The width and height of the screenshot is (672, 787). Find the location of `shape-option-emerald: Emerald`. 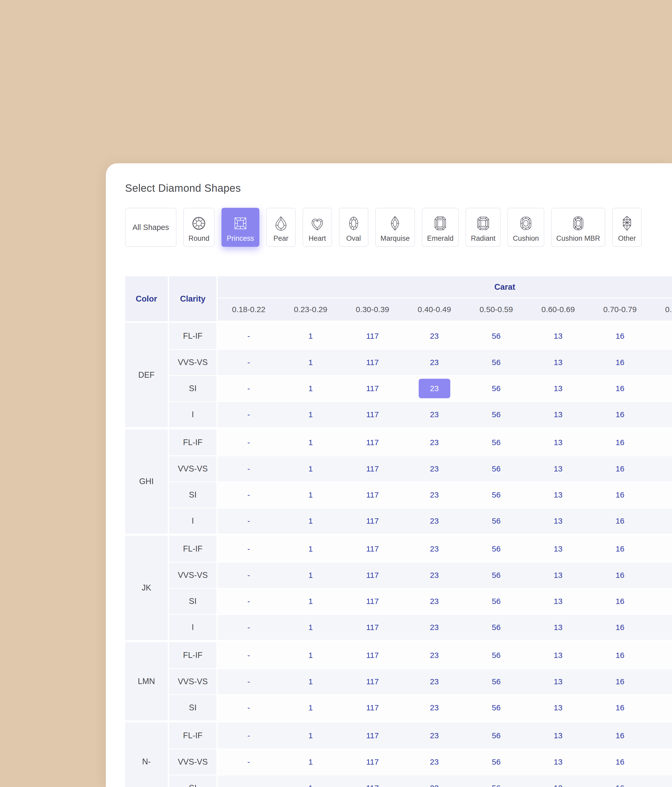

shape-option-emerald: Emerald is located at coordinates (440, 227).